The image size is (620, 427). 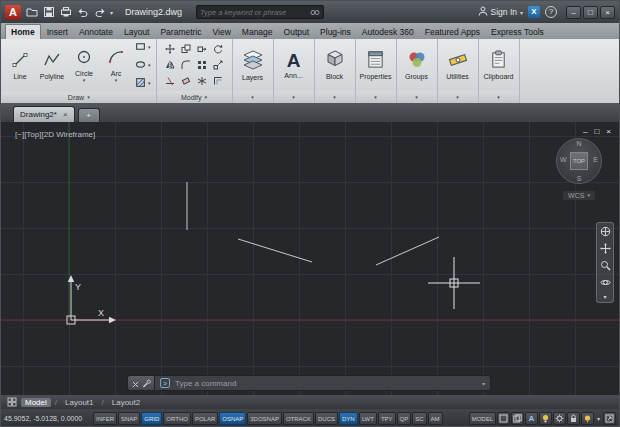 I want to click on command-line-grip, so click(x=141, y=383).